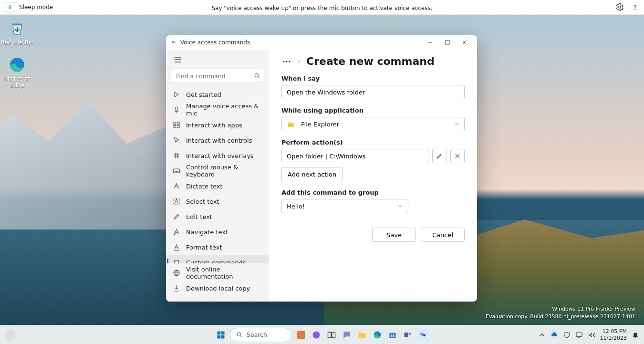  I want to click on taskbar-clock: 12:05 PM 11/1/2023, so click(613, 334).